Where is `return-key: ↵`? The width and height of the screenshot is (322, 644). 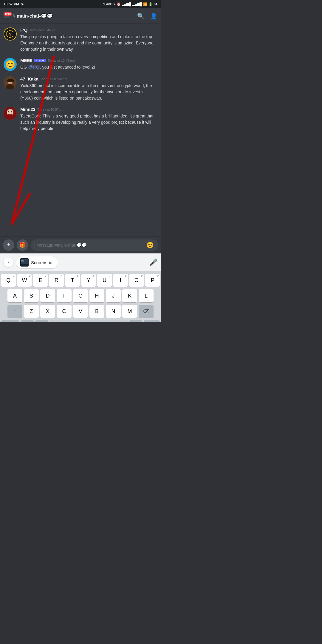 return-key: ↵ is located at coordinates (152, 321).